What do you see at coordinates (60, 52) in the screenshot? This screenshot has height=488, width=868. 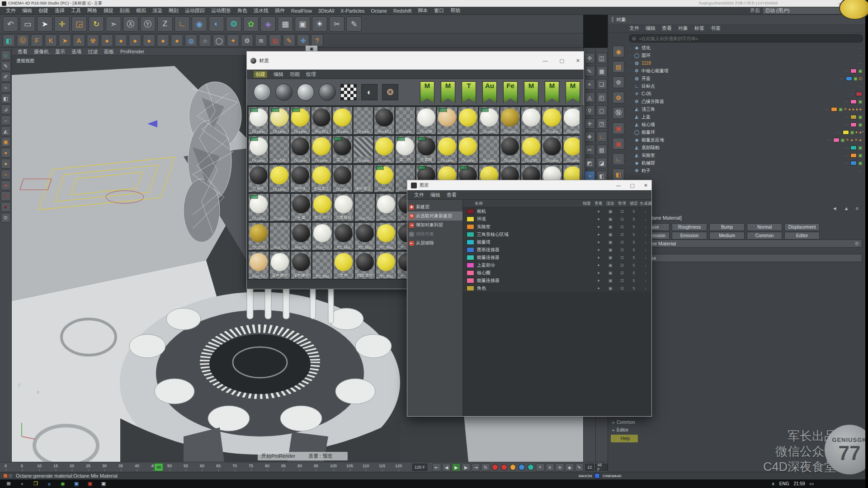 I see `viewport-menu-2: 显示` at bounding box center [60, 52].